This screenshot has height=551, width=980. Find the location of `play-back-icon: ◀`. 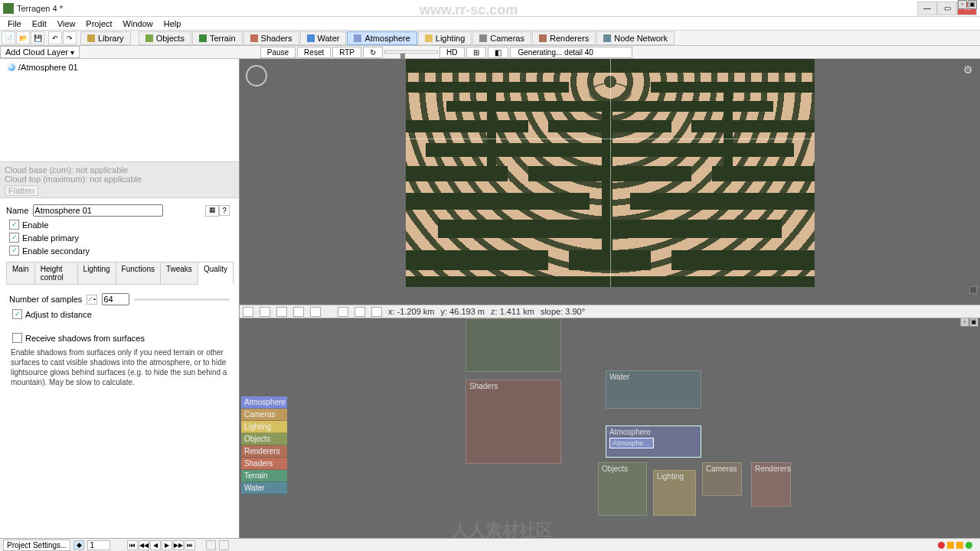

play-back-icon: ◀ is located at coordinates (155, 545).